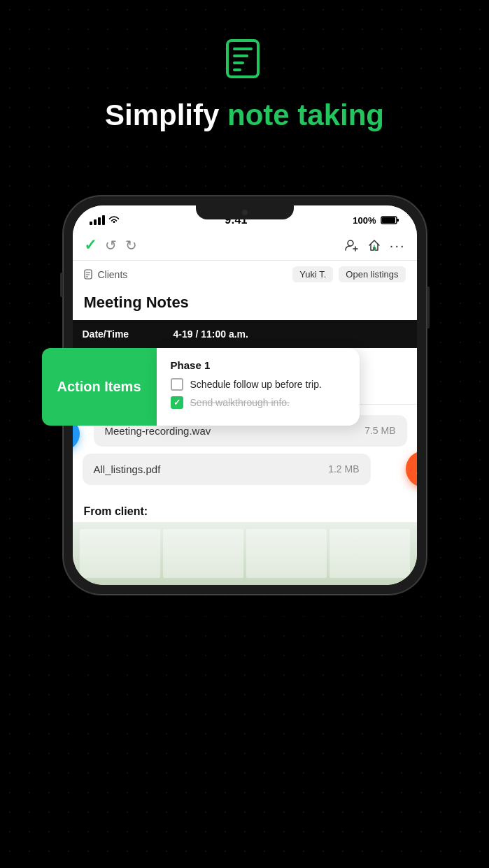 Image resolution: width=489 pixels, height=868 pixels. I want to click on phase-label: Phase 1, so click(258, 365).